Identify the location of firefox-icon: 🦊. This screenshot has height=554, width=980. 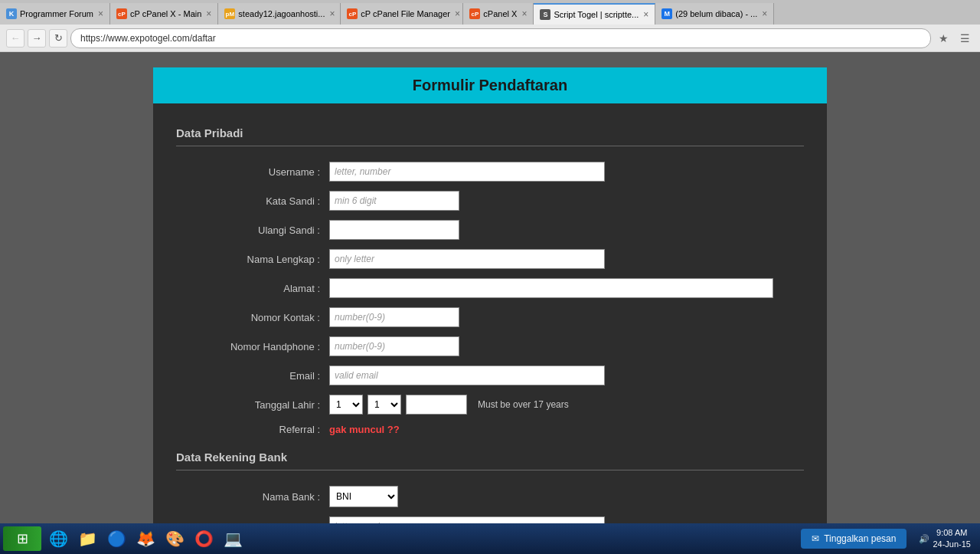
(145, 539).